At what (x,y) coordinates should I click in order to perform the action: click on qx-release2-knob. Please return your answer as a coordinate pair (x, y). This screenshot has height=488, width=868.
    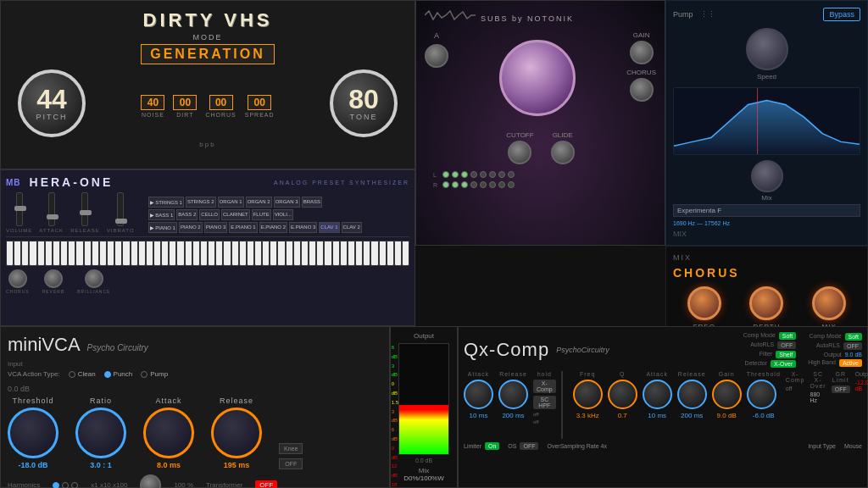
    Looking at the image, I should click on (692, 395).